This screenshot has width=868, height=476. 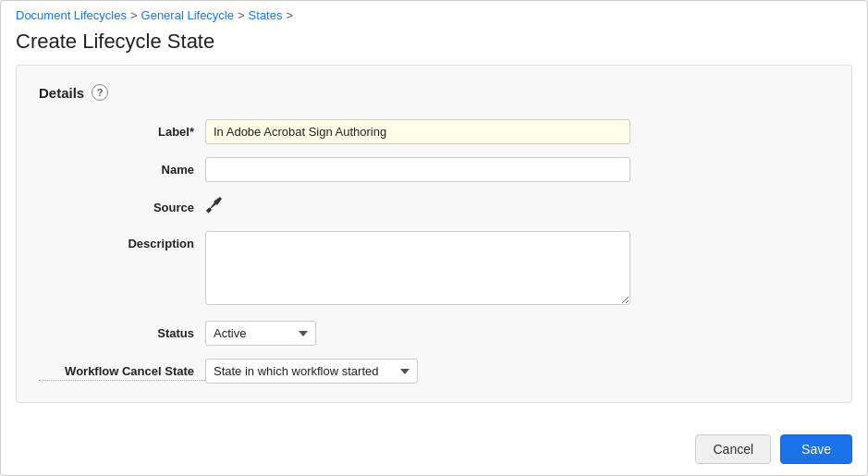 What do you see at coordinates (122, 331) in the screenshot?
I see `status-field-label: Status` at bounding box center [122, 331].